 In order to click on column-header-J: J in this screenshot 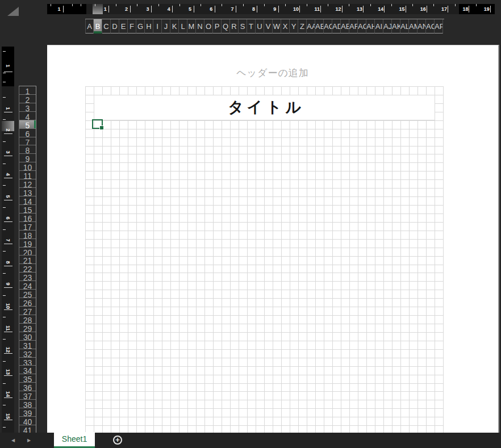, I will do `click(166, 26)`.